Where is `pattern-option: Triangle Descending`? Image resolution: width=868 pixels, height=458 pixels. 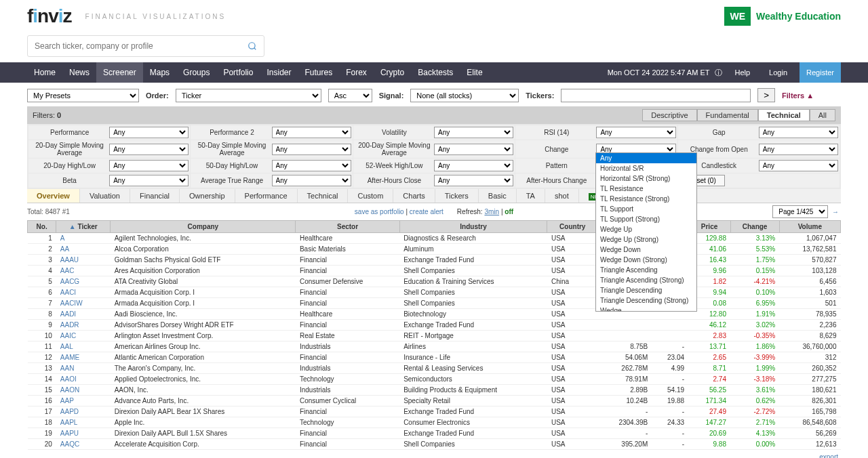
pattern-option: Triangle Descending is located at coordinates (646, 290).